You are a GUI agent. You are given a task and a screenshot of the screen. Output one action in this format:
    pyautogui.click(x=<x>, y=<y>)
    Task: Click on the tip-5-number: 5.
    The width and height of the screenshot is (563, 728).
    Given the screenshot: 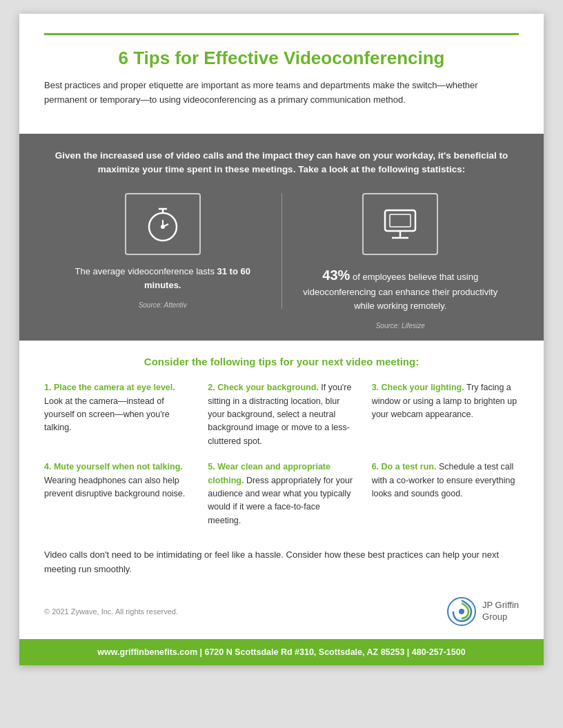 What is the action you would take?
    pyautogui.click(x=211, y=467)
    